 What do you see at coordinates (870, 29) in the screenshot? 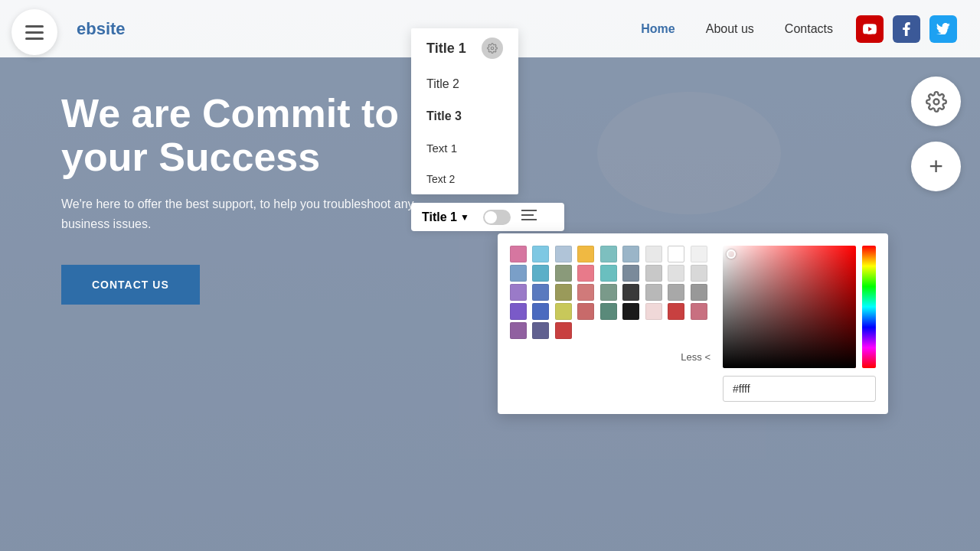
I see `youtube-icon` at bounding box center [870, 29].